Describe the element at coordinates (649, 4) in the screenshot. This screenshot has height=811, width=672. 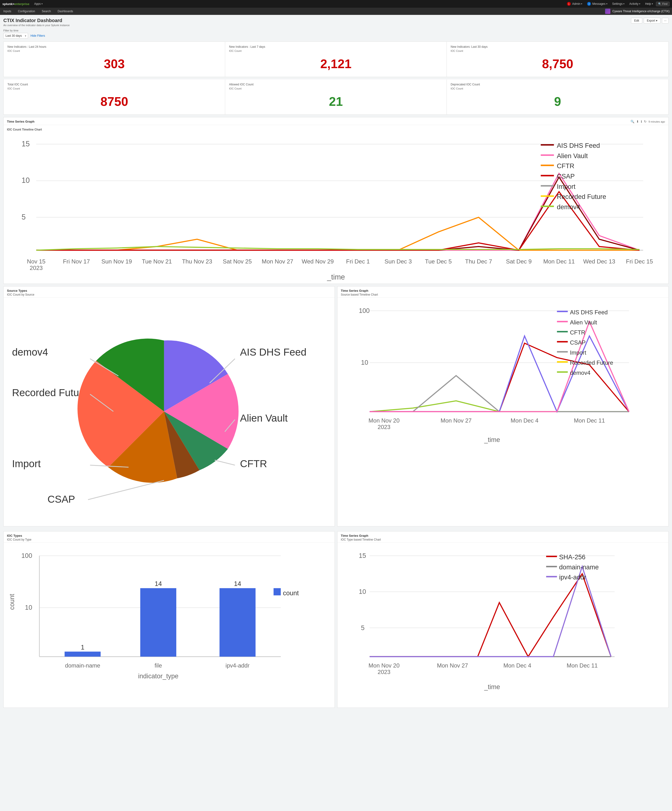
I see `help-menu: Help ▾` at that location.